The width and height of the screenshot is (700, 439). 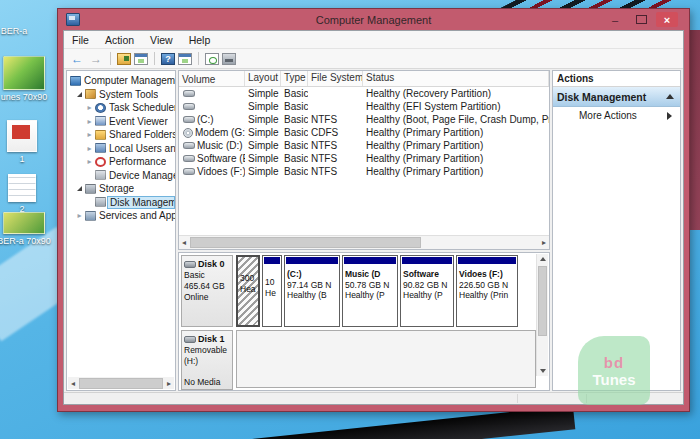 What do you see at coordinates (374, 20) in the screenshot?
I see `title-bar: Computer Management – ×` at bounding box center [374, 20].